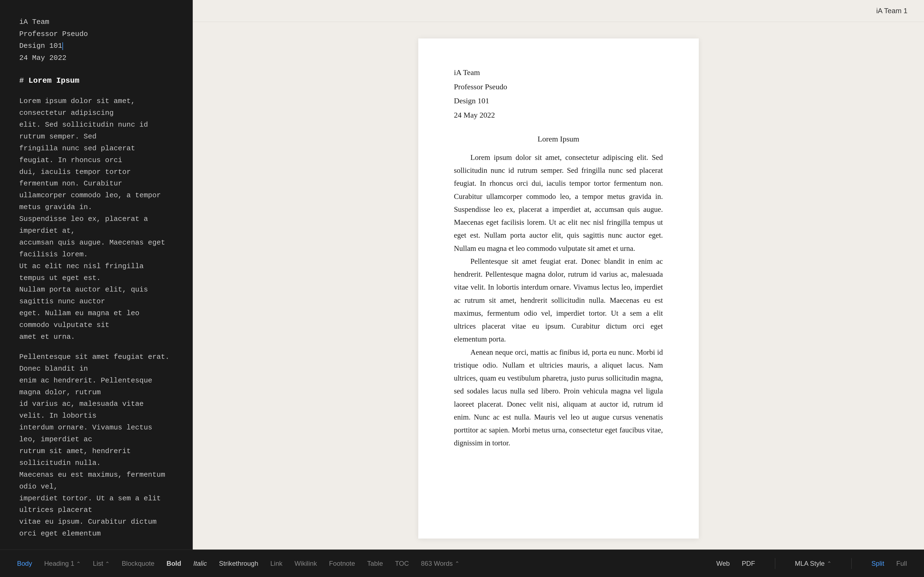 This screenshot has height=577, width=924. Describe the element at coordinates (375, 564) in the screenshot. I see `toolbar-table: Table` at that location.